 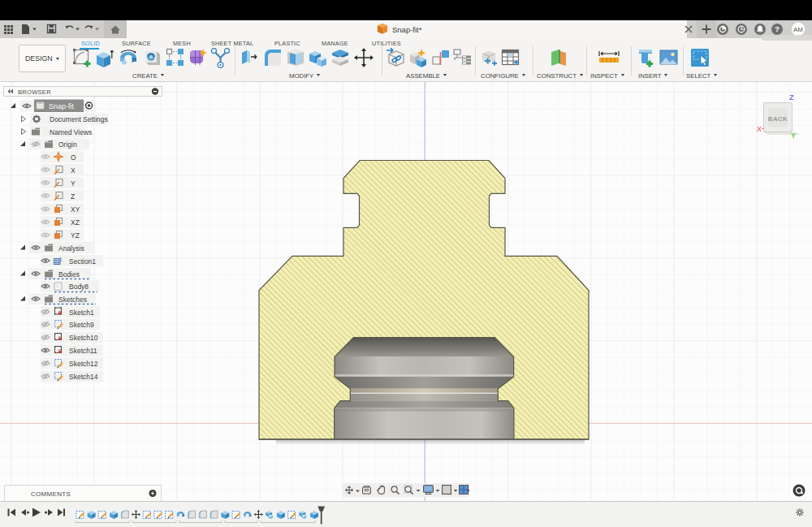 I want to click on svg-text: Sketch14, so click(x=84, y=377).